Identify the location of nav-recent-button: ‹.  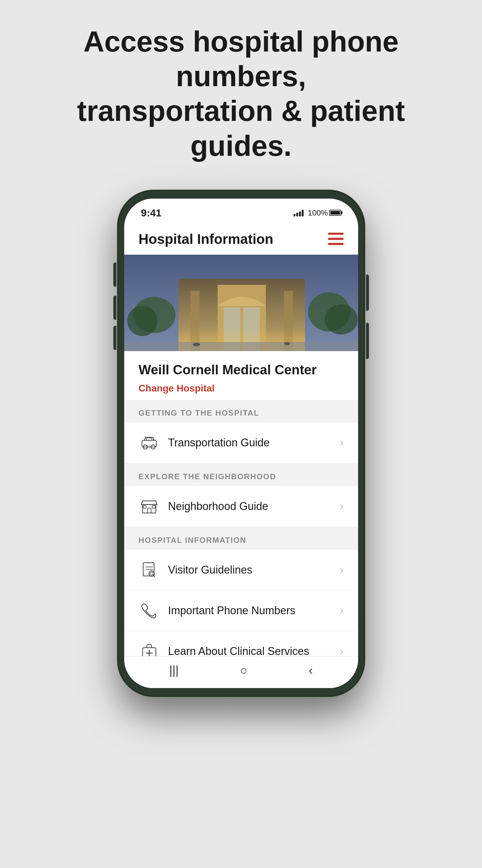
(311, 671).